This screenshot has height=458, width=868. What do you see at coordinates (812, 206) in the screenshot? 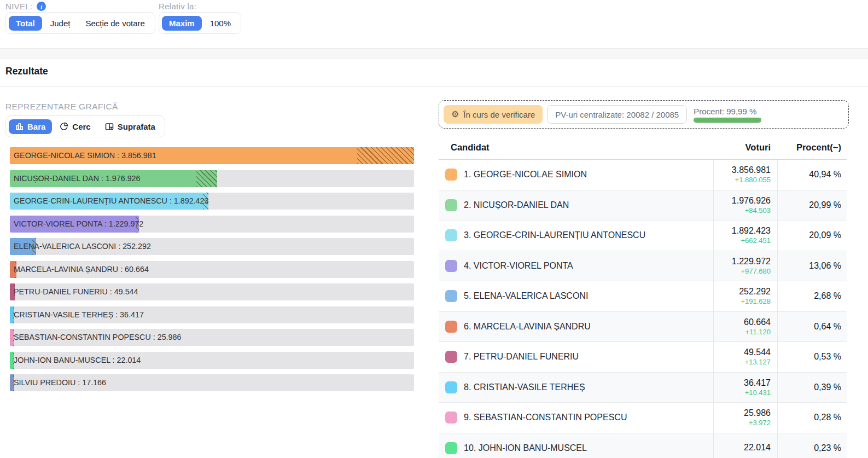
I see `percent-value: 20,99 %` at bounding box center [812, 206].